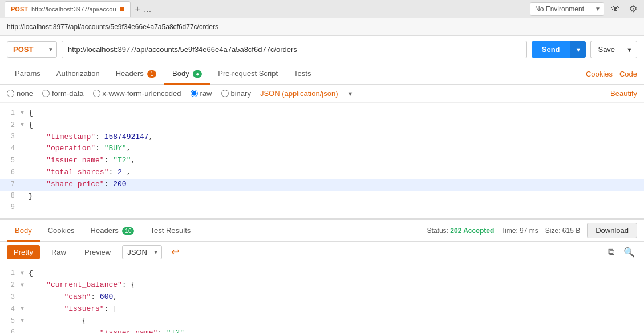 This screenshot has height=333, width=644. Describe the element at coordinates (322, 330) in the screenshot. I see `resp-line-6: 6 "issuer_name": "T2",` at that location.